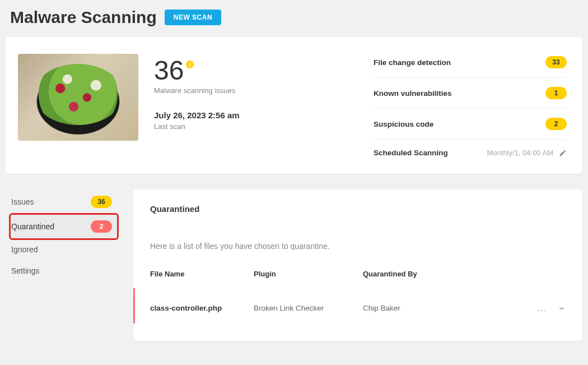 The width and height of the screenshot is (588, 365). Describe the element at coordinates (556, 93) in the screenshot. I see `stat-count-badge: 1` at that location.